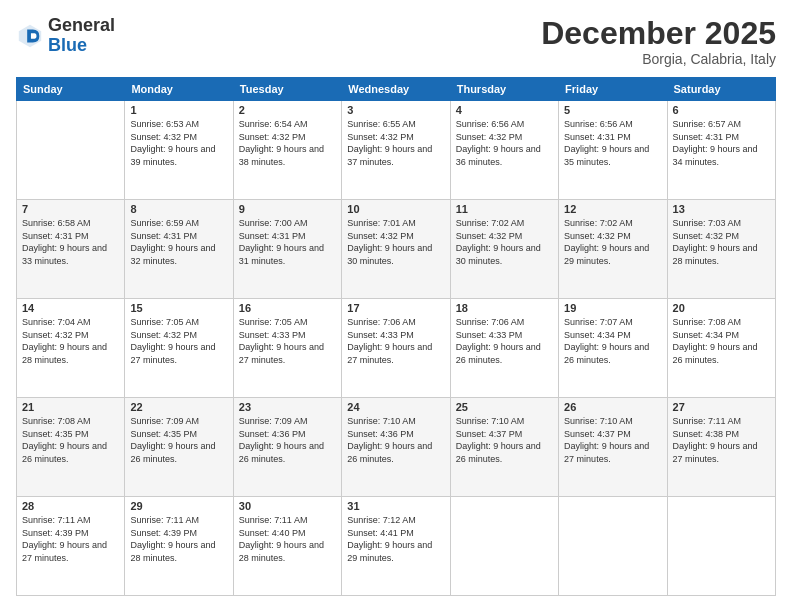  What do you see at coordinates (504, 407) in the screenshot?
I see `day-number: 25` at bounding box center [504, 407].